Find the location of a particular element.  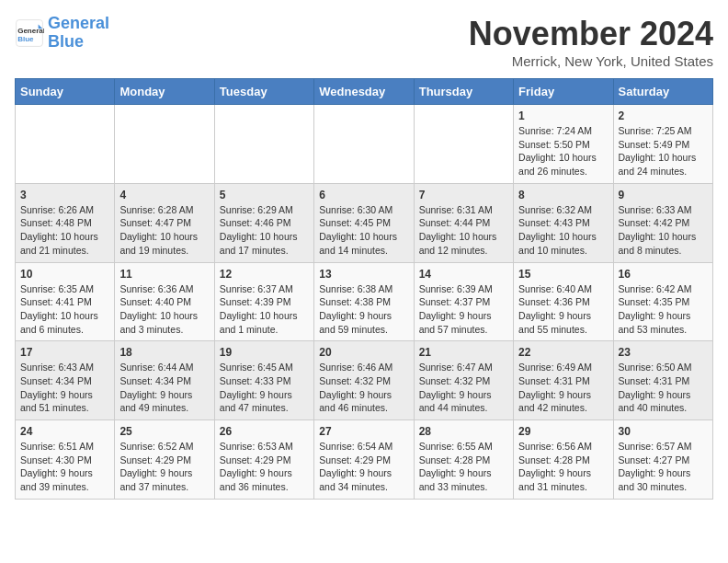

day-number: 13 is located at coordinates (364, 274).